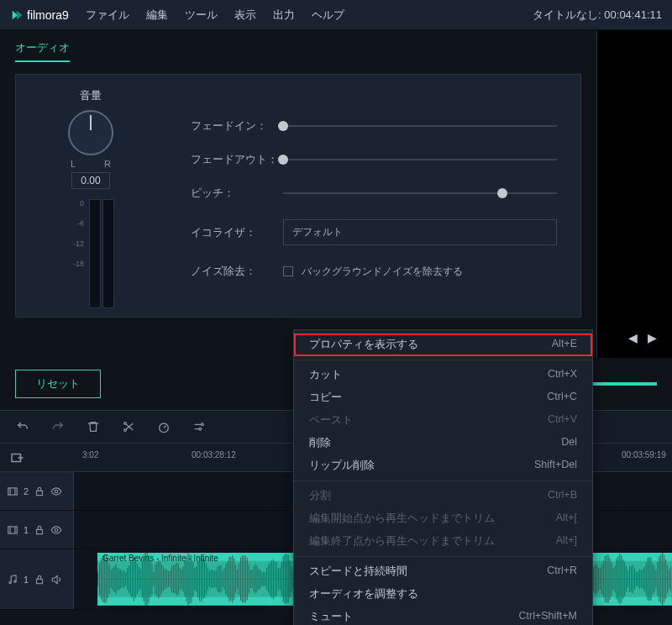 The height and width of the screenshot is (625, 672). I want to click on fadein-slider, so click(420, 126).